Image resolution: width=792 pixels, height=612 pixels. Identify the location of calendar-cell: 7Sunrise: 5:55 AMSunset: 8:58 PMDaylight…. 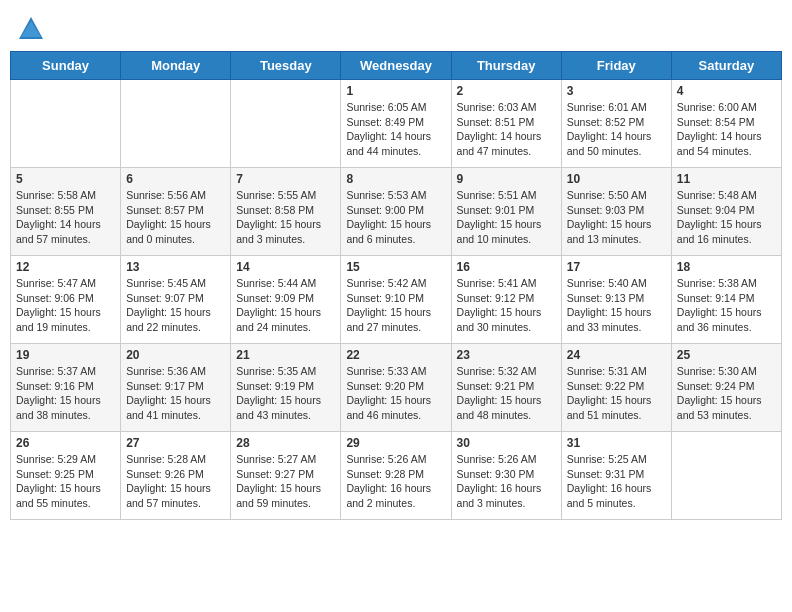
(286, 212).